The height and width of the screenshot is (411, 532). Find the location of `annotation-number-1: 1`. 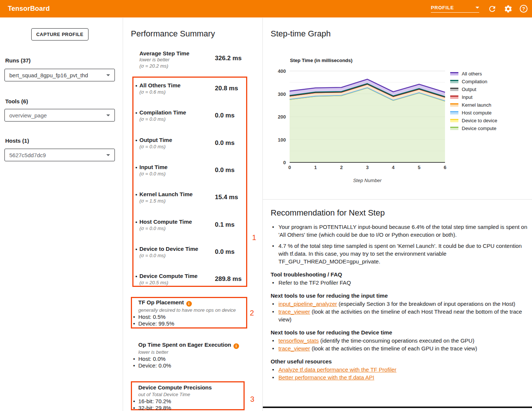

annotation-number-1: 1 is located at coordinates (254, 238).